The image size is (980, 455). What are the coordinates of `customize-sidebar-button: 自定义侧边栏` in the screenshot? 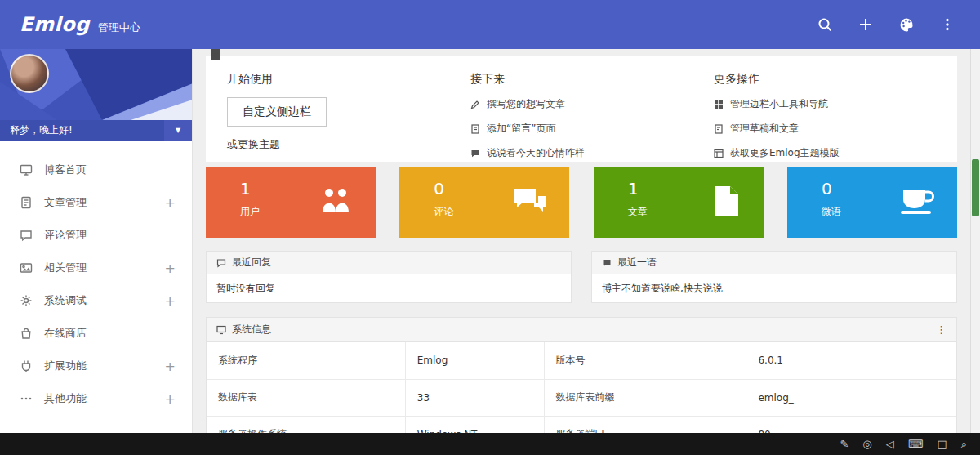 It's located at (277, 112).